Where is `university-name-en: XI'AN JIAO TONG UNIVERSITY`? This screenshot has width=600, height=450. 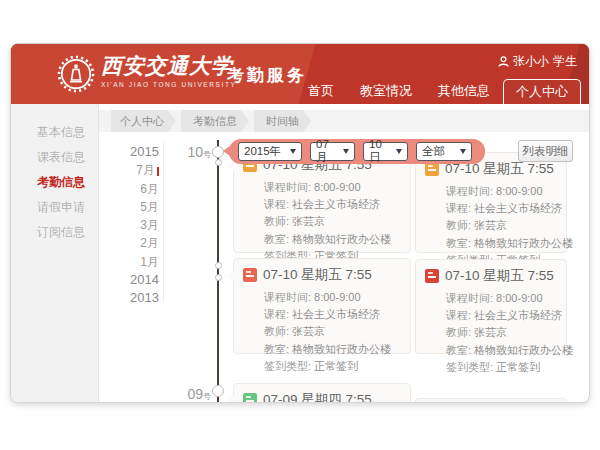 university-name-en: XI'AN JIAO TONG UNIVERSITY is located at coordinates (168, 84).